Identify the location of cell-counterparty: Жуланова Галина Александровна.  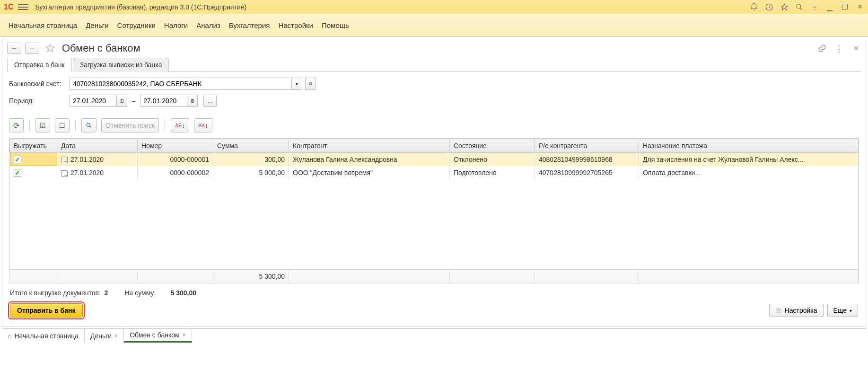
(369, 160).